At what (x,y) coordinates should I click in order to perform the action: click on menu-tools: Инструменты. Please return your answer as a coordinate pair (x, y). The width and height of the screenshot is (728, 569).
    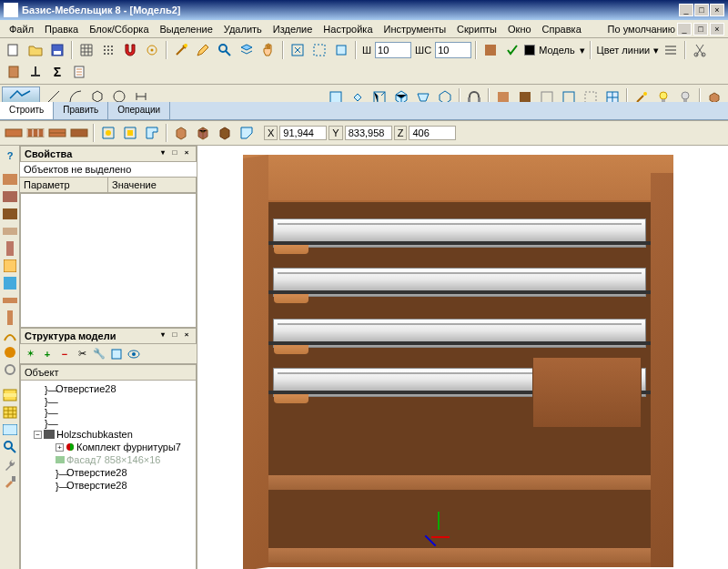
    Looking at the image, I should click on (415, 29).